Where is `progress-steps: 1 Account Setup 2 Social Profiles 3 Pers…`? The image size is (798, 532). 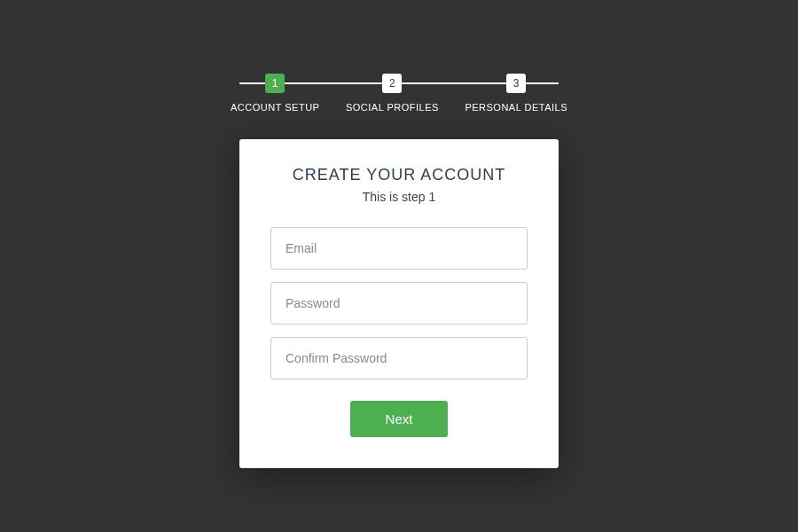 progress-steps: 1 Account Setup 2 Social Profiles 3 Pers… is located at coordinates (399, 93).